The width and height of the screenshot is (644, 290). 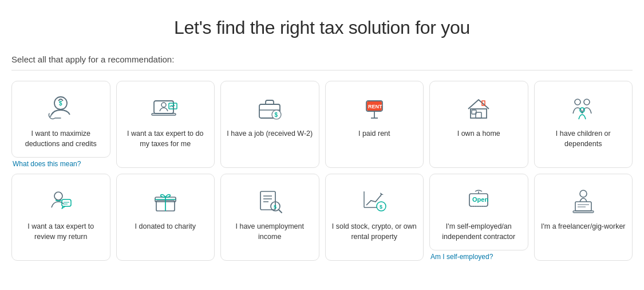 I want to click on family-icon, so click(x=583, y=108).